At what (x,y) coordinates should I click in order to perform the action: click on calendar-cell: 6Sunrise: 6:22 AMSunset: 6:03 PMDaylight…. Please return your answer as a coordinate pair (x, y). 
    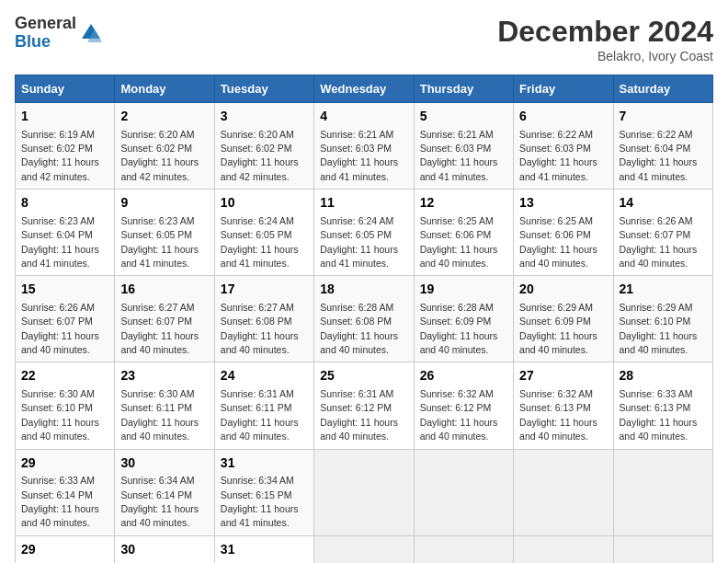
    Looking at the image, I should click on (563, 146).